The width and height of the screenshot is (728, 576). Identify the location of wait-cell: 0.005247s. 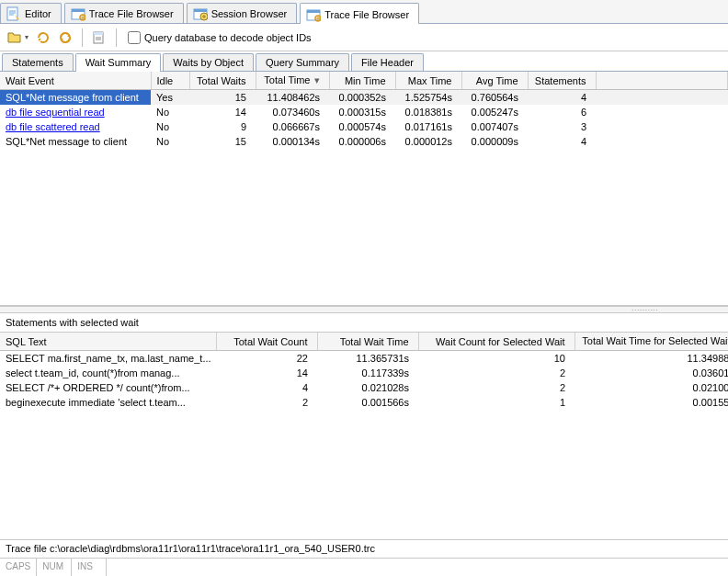
(495, 112).